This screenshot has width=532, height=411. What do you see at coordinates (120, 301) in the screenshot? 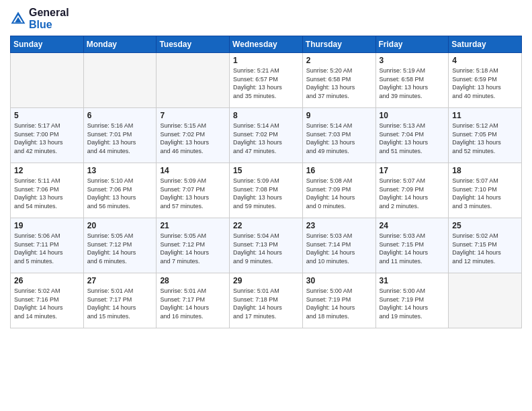
I see `calendar-day-cell: 27Sunrise: 5:01 AM Sunset: 7:17 PM Dayli…` at bounding box center [120, 301].